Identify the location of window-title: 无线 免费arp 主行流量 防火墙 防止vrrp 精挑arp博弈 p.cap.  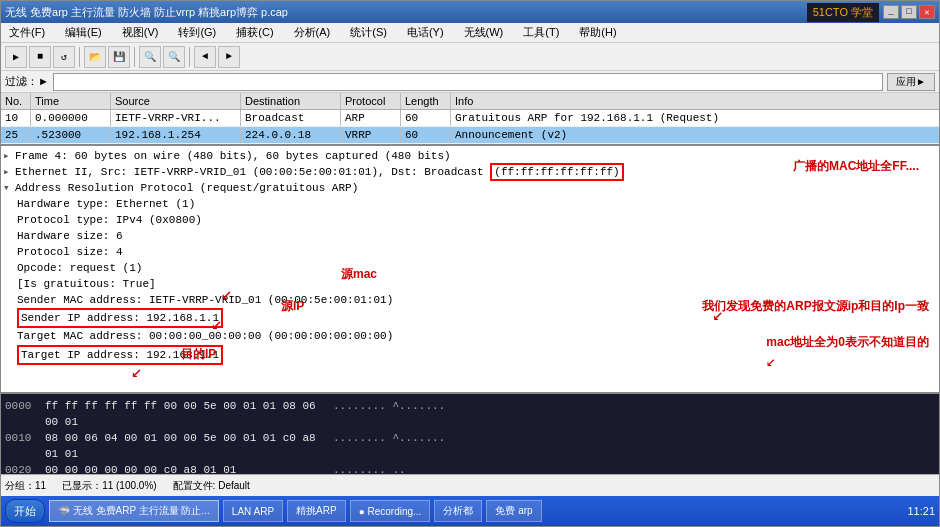
(146, 12).